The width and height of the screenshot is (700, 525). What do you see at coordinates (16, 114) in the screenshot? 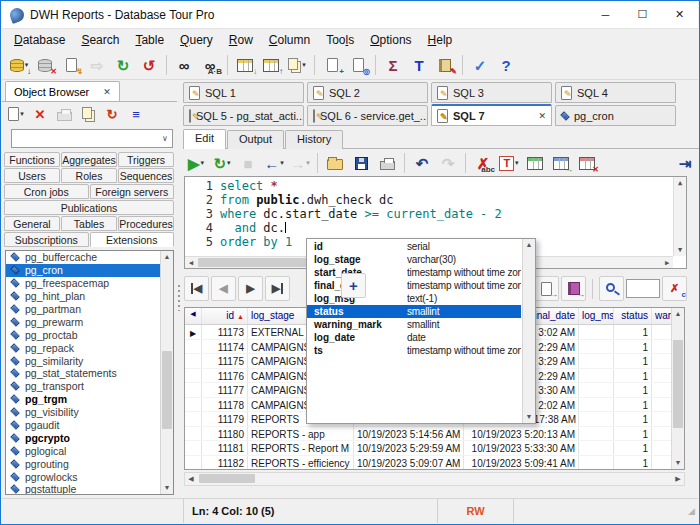
I see `new-object-button: ▾` at bounding box center [16, 114].